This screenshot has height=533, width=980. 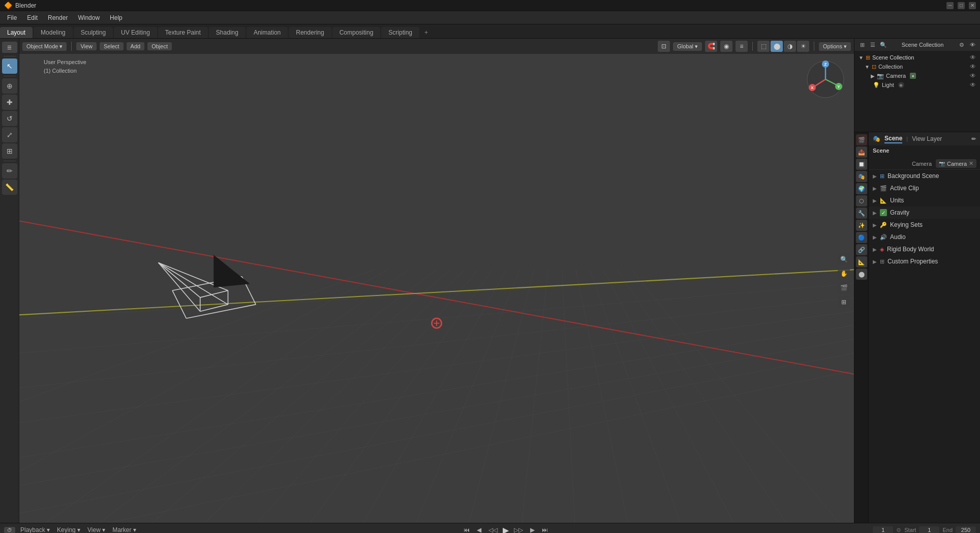 I want to click on menu-window: Window, so click(x=88, y=18).